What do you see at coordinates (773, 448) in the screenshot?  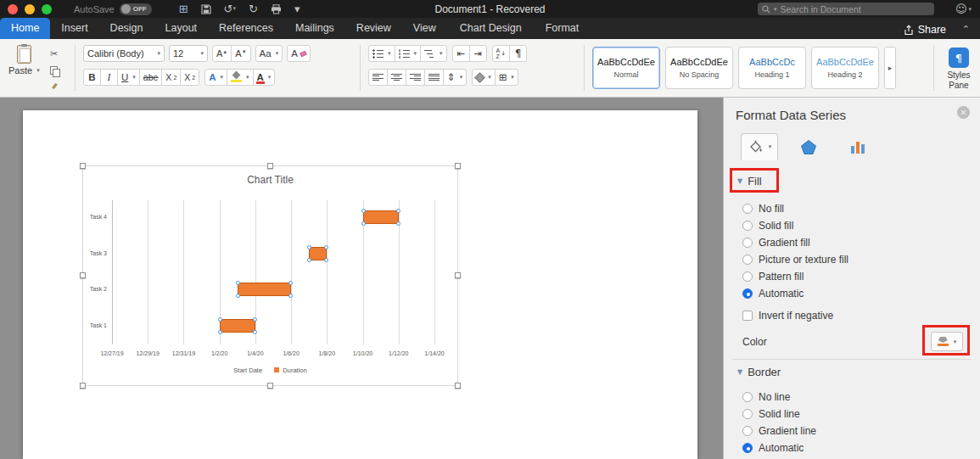 I see `radio-automatic-line: Automatic` at bounding box center [773, 448].